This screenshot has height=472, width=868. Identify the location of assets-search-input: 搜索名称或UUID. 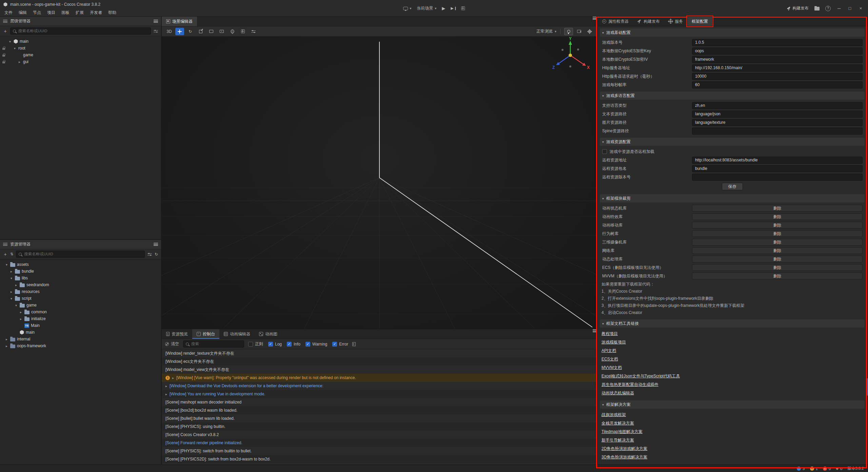
(80, 254).